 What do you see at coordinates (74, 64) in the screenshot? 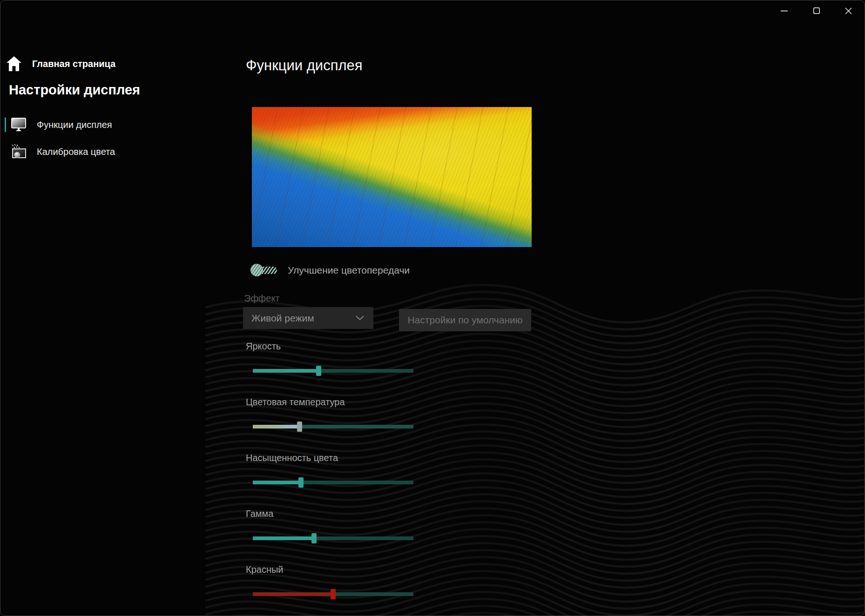
I see `home-label: Главная страница` at bounding box center [74, 64].